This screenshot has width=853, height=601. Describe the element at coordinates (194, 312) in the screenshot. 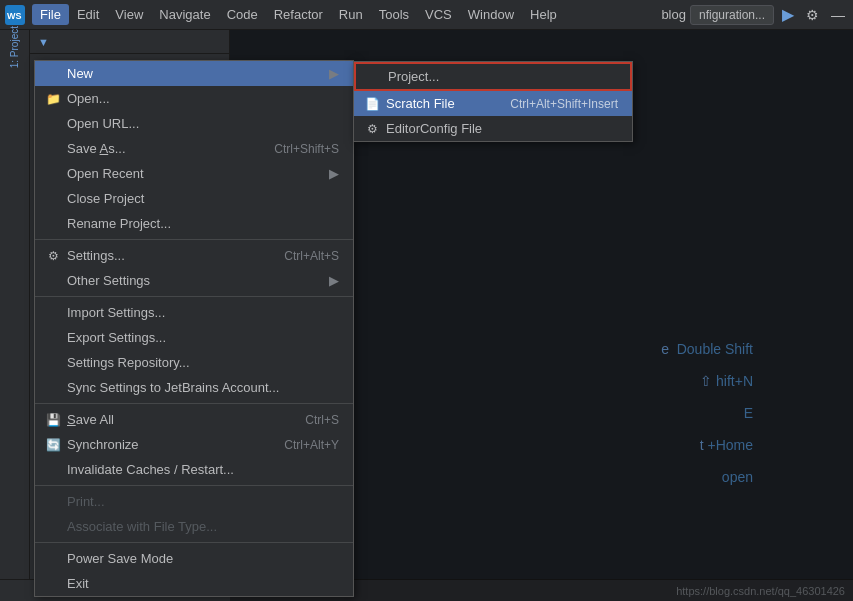

I see `menu-item-import-settings: Import Settings...` at that location.